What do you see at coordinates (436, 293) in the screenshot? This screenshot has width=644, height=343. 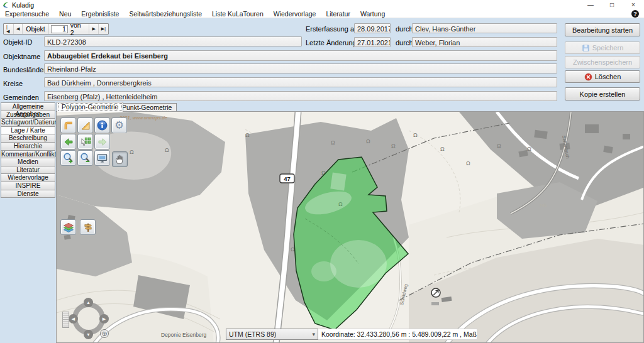 I see `poi-symbol` at bounding box center [436, 293].